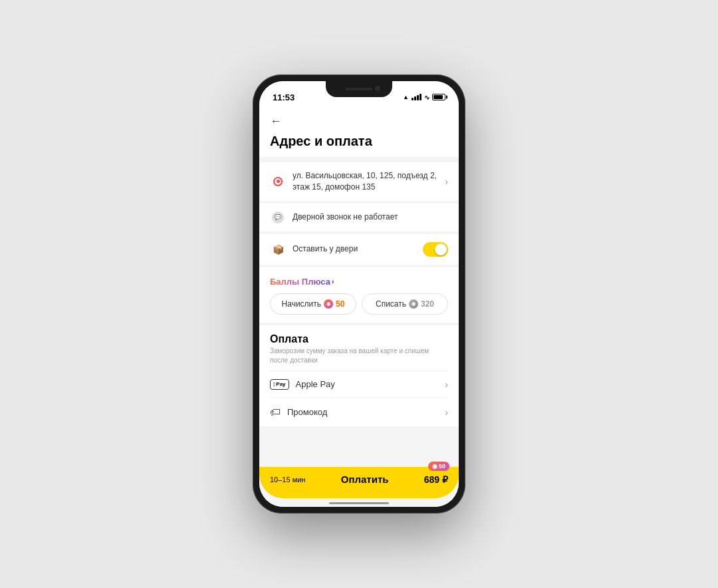  What do you see at coordinates (424, 97) in the screenshot?
I see `status-icons: ▲ ∿` at bounding box center [424, 97].